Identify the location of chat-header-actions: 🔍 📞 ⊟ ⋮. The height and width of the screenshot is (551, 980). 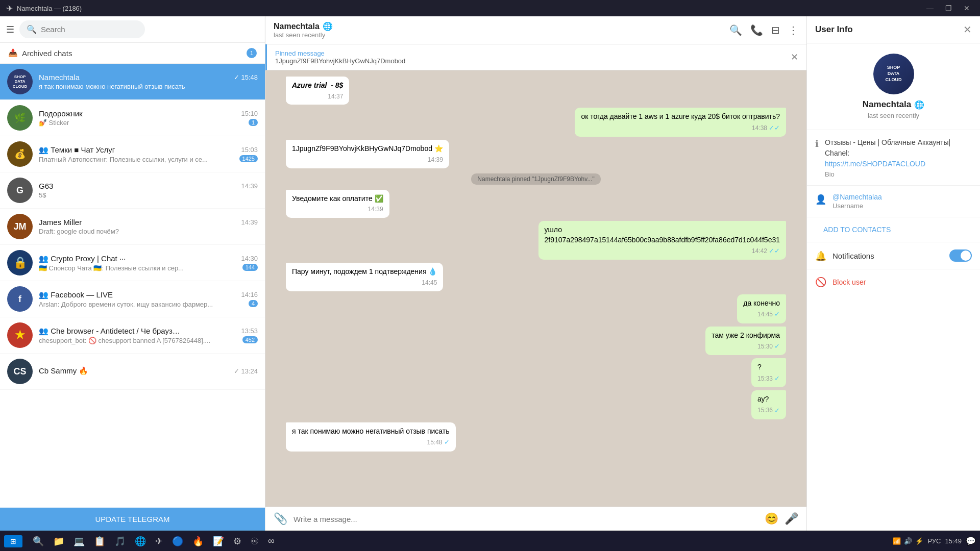
(764, 30).